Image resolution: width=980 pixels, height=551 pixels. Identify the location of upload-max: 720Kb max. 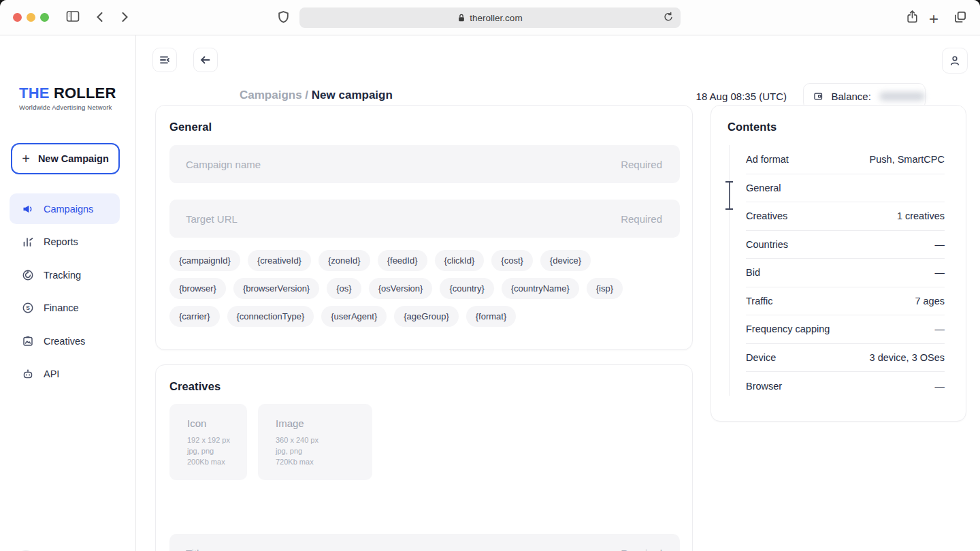
(324, 462).